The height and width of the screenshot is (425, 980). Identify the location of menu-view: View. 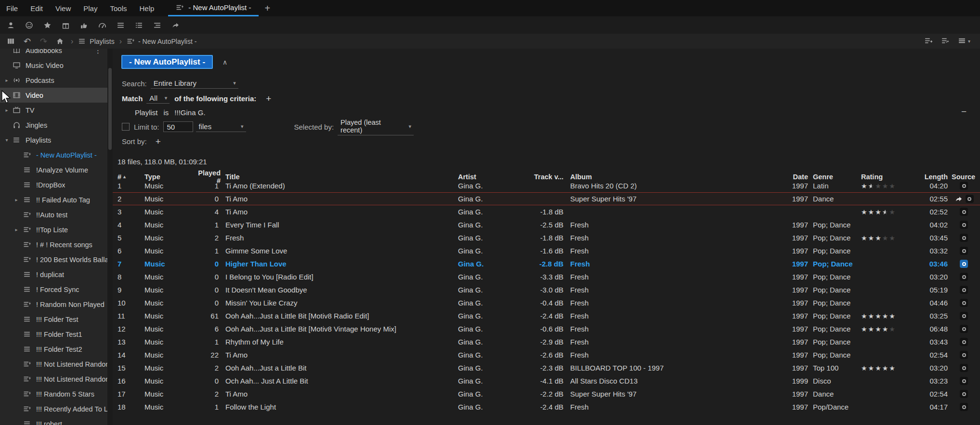
(63, 8).